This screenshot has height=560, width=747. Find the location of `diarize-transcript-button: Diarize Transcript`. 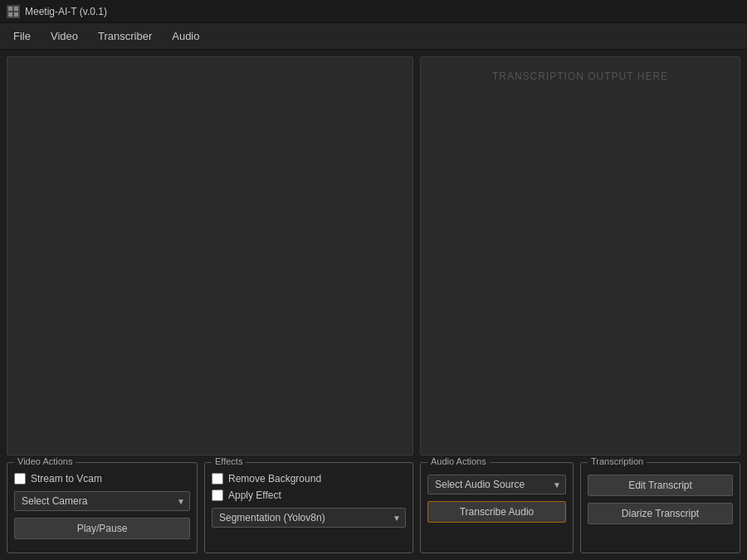

diarize-transcript-button: Diarize Transcript is located at coordinates (661, 514).